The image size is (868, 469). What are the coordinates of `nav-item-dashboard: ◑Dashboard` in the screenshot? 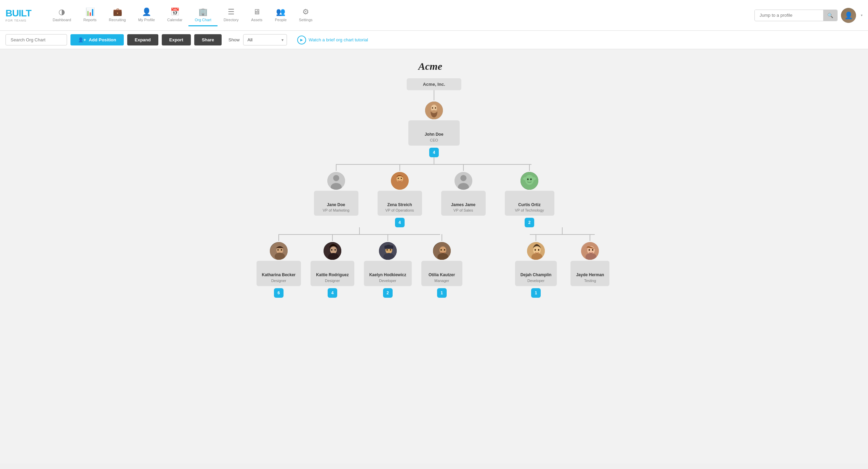 It's located at (62, 15).